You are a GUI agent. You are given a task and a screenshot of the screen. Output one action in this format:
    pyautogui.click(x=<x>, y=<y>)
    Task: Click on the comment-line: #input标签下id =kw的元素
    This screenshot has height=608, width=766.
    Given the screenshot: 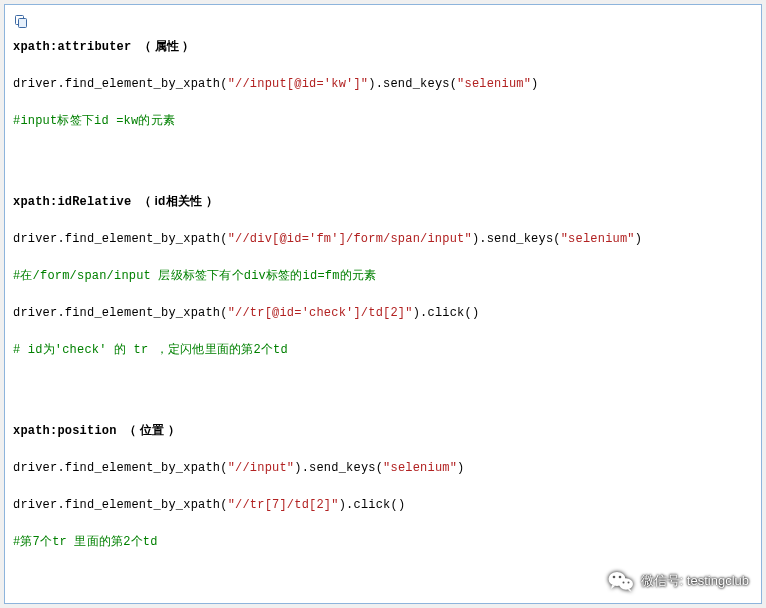 What is the action you would take?
    pyautogui.click(x=383, y=122)
    